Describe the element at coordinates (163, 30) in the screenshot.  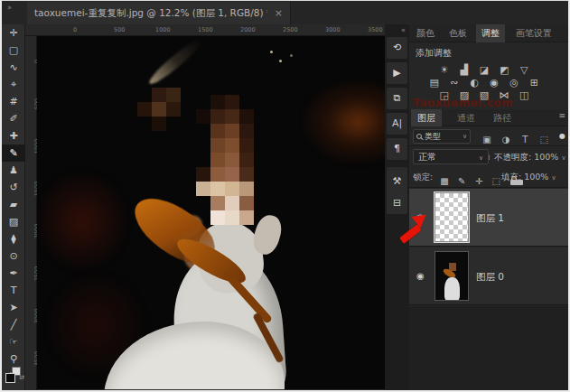
I see `ruler-label: 1000` at that location.